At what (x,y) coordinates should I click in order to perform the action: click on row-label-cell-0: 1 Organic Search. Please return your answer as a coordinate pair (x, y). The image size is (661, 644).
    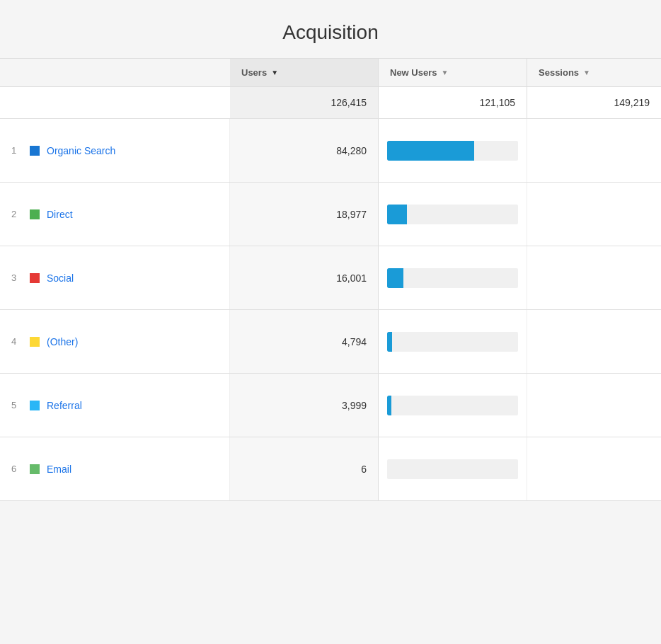
    Looking at the image, I should click on (115, 150).